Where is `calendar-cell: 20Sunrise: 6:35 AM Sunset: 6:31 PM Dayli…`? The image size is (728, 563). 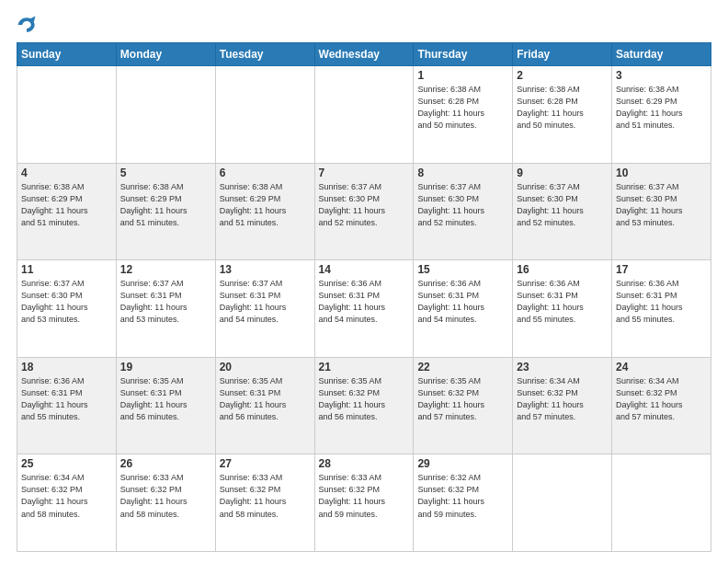 calendar-cell: 20Sunrise: 6:35 AM Sunset: 6:31 PM Dayli… is located at coordinates (265, 406).